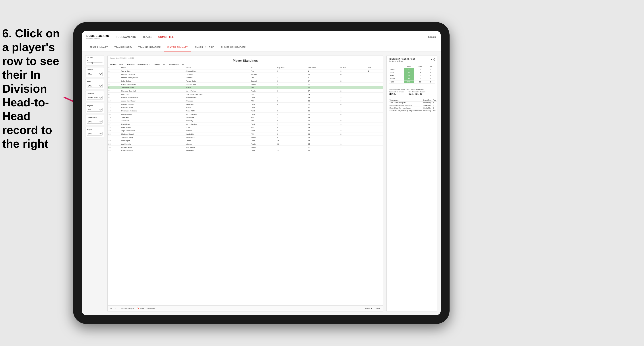 Image resolution: width=644 pixels, height=346 pixels. I want to click on table-row: 3 Michael Thorbjornsen Stanford First 1 …, so click(246, 78).